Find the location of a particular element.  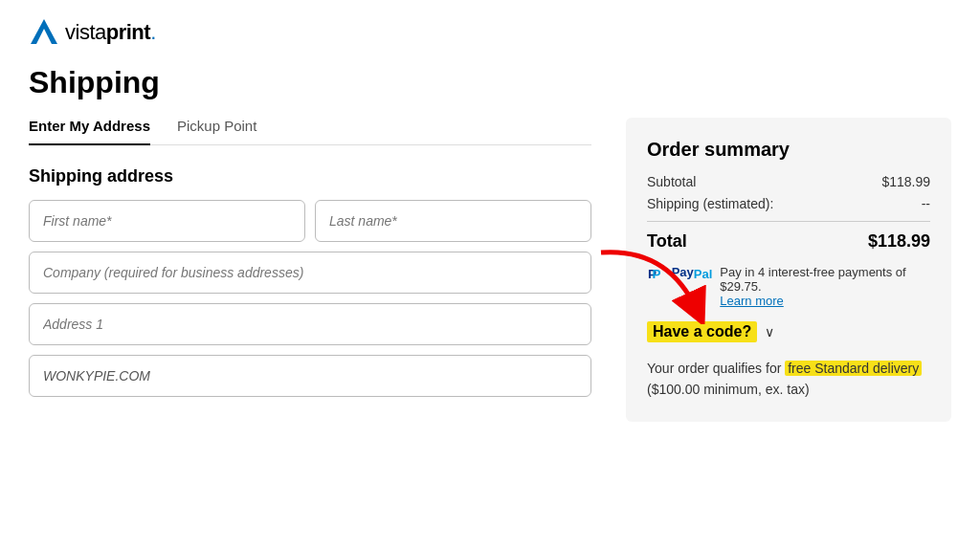

company-row is located at coordinates (310, 273).